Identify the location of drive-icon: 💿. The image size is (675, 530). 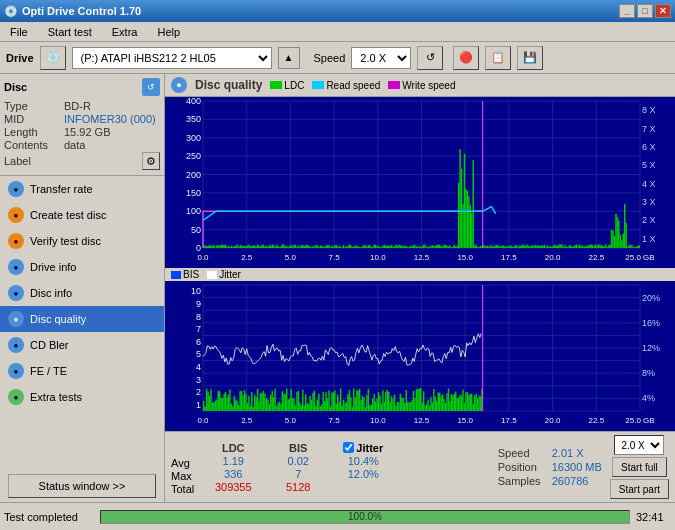
(53, 58).